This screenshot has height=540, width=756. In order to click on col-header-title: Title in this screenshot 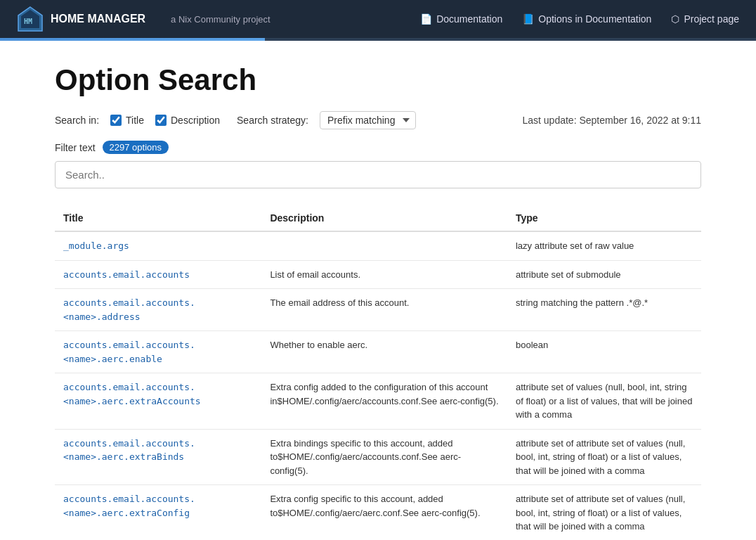, I will do `click(158, 218)`.